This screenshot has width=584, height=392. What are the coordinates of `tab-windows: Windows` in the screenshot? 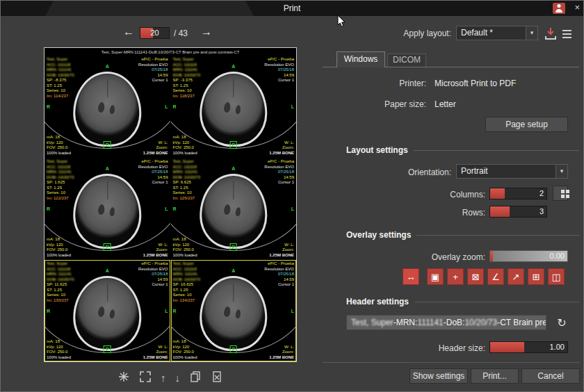 It's located at (361, 60).